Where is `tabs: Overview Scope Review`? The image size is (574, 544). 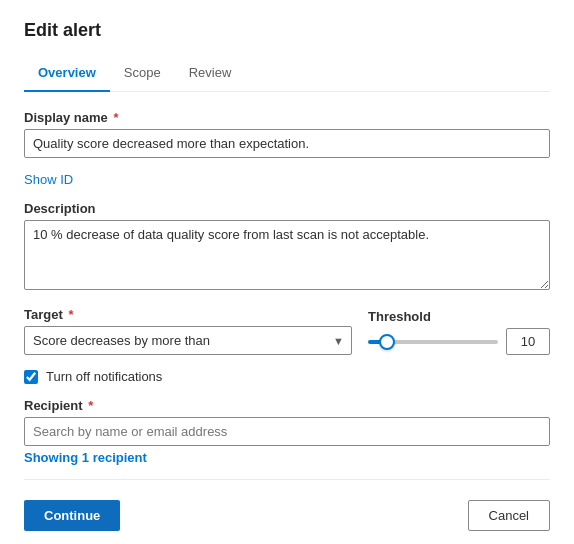
tabs: Overview Scope Review is located at coordinates (287, 74).